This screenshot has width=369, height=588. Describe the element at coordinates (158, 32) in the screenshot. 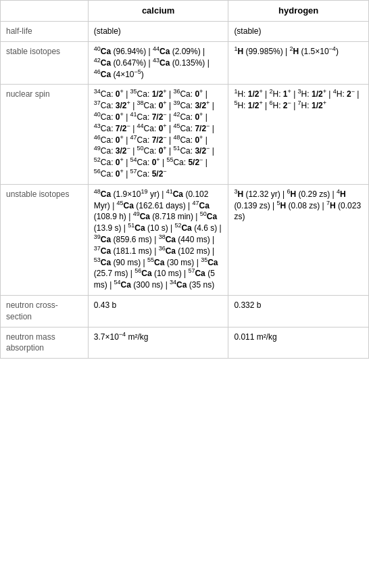

I see `halflife-calcium: (stable)` at that location.